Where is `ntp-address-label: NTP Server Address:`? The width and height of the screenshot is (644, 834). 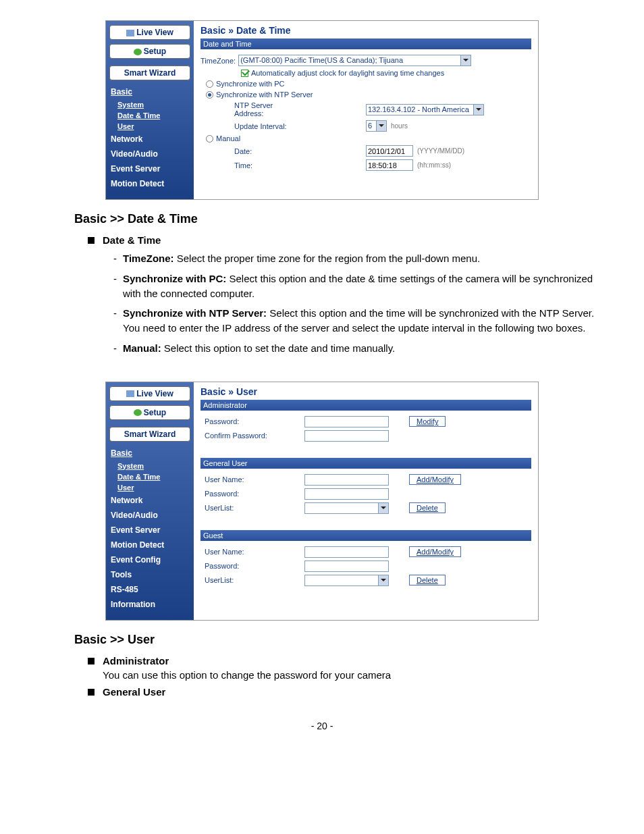 ntp-address-label: NTP Server Address: is located at coordinates (251, 109).